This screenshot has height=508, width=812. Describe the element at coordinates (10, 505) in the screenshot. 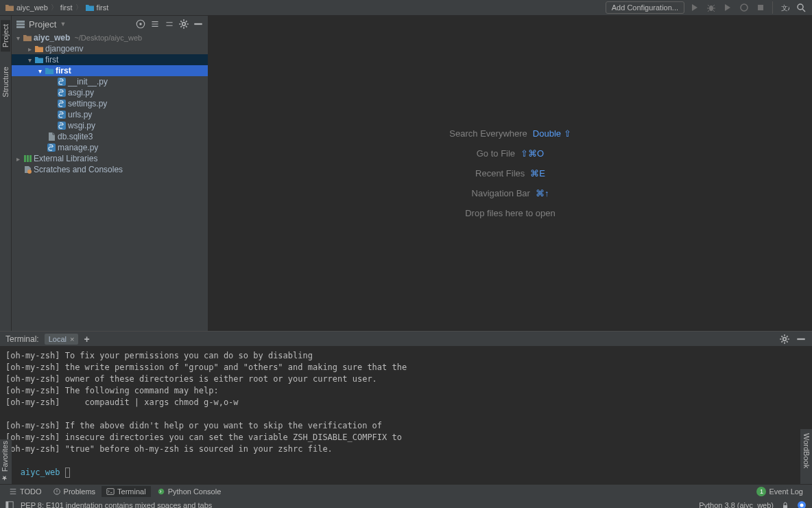

I see `tool-window-icon` at that location.